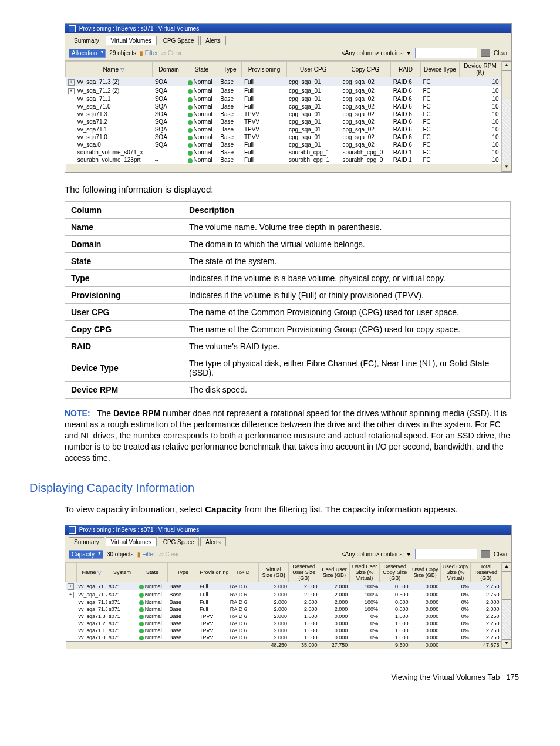 The width and height of the screenshot is (560, 746). What do you see at coordinates (506, 116) in the screenshot?
I see `vertical-scrollbar: ▲ ▼` at bounding box center [506, 116].